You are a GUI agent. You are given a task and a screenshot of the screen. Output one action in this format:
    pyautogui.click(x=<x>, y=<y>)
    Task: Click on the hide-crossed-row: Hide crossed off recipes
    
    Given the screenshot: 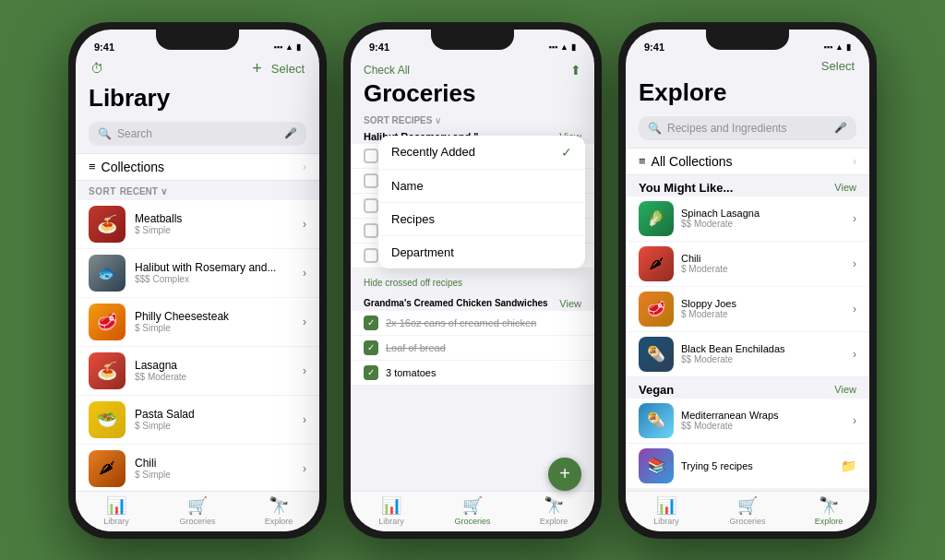 What is the action you would take?
    pyautogui.click(x=472, y=281)
    